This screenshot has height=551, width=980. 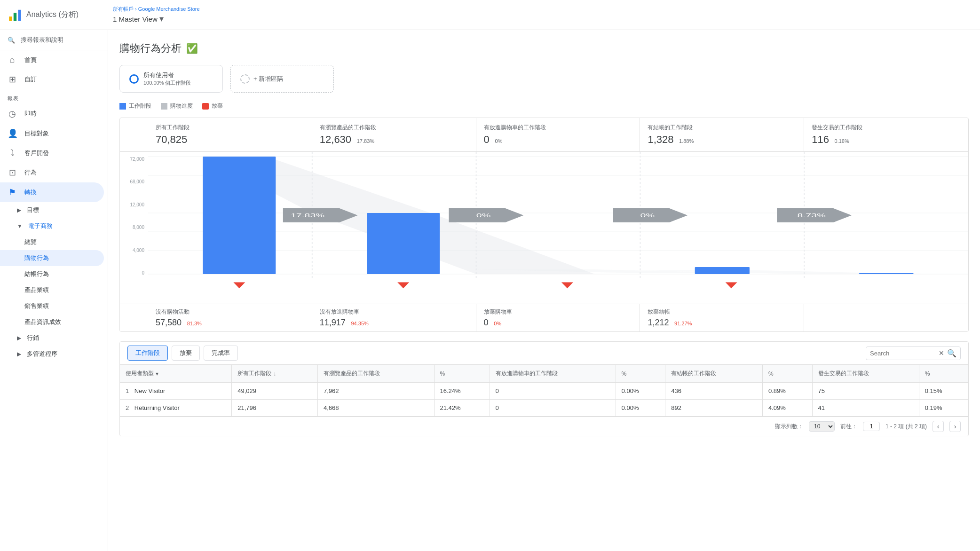 I want to click on view-label: 1 Master View, so click(x=135, y=19).